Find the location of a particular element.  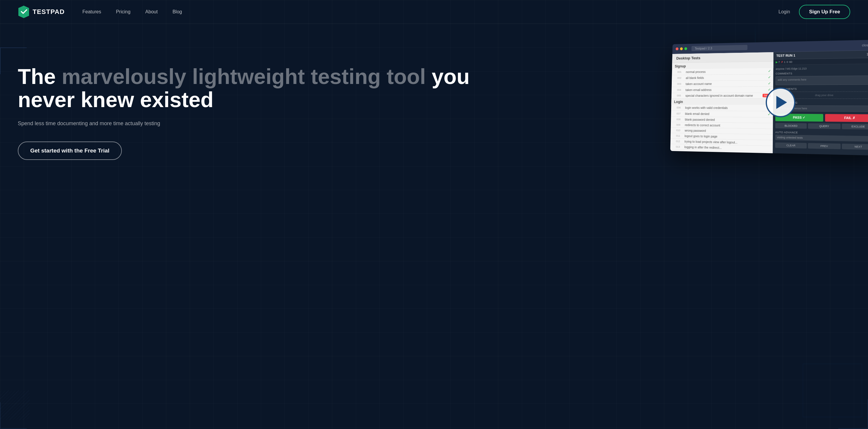

test-row: 002 all blank fields ✓ is located at coordinates (722, 78).